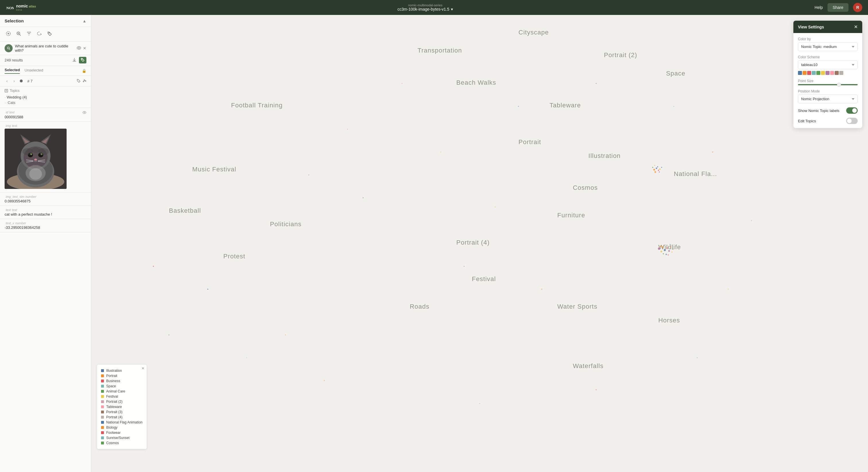 The image size is (868, 472). Describe the element at coordinates (50, 34) in the screenshot. I see `tag-button` at that location.